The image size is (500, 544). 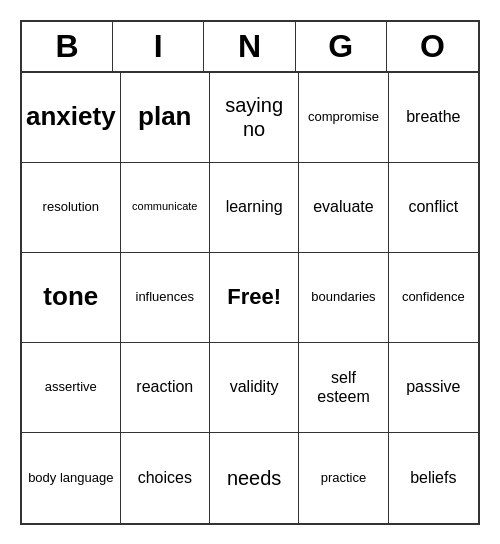 What do you see at coordinates (344, 478) in the screenshot?
I see `bingo-cell: practice` at bounding box center [344, 478].